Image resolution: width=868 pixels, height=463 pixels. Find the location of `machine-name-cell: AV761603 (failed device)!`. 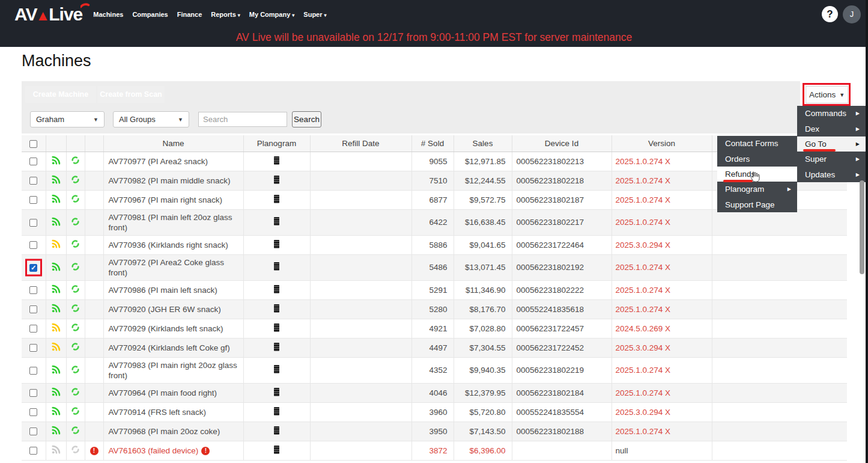

machine-name-cell: AV761603 (failed device)! is located at coordinates (173, 450).